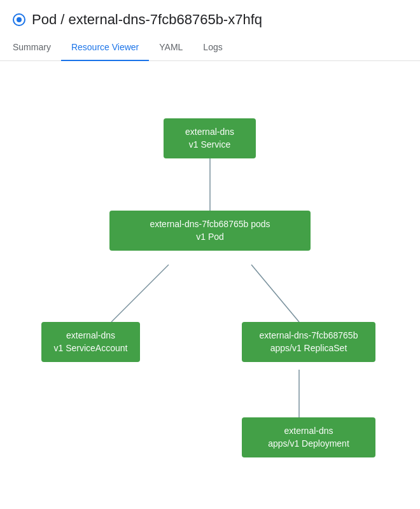  I want to click on tab-yaml: YAML, so click(171, 48).